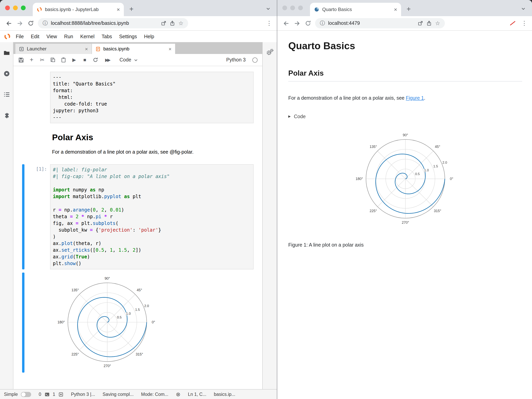 The height and width of the screenshot is (399, 532). Describe the element at coordinates (104, 23) in the screenshot. I see `url-text: localhost:8888/lab/tree/basics.ipynb` at that location.